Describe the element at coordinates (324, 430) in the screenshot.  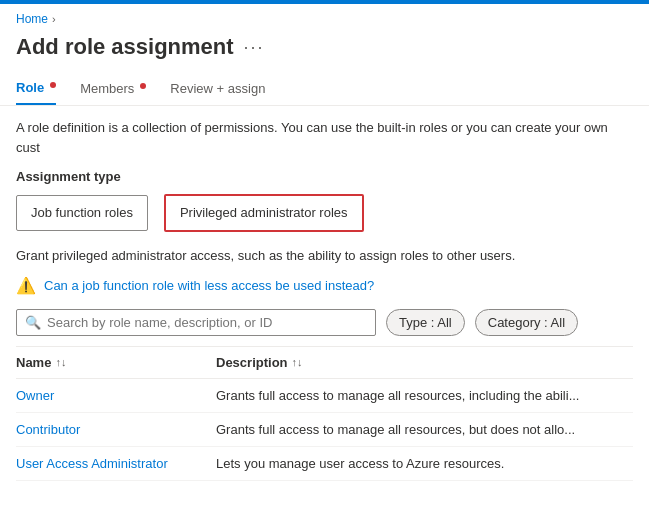
I see `table-row: Contributor Grants full access to manage…` at that location.